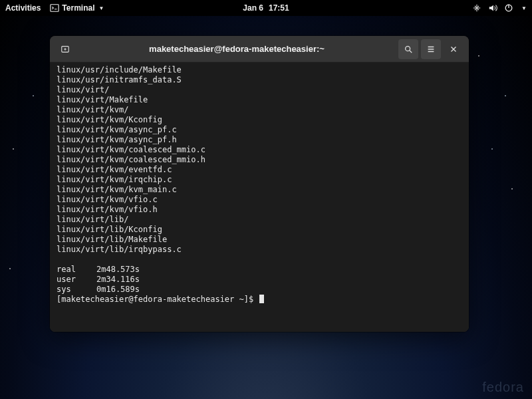 The height and width of the screenshot is (399, 532). I want to click on timing-user-label: user, so click(76, 279).